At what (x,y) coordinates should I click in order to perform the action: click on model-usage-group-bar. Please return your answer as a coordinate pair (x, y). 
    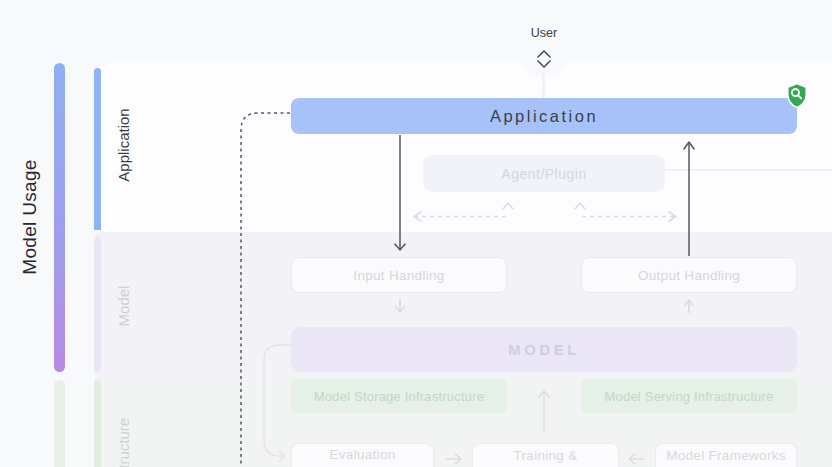
    Looking at the image, I should click on (60, 218).